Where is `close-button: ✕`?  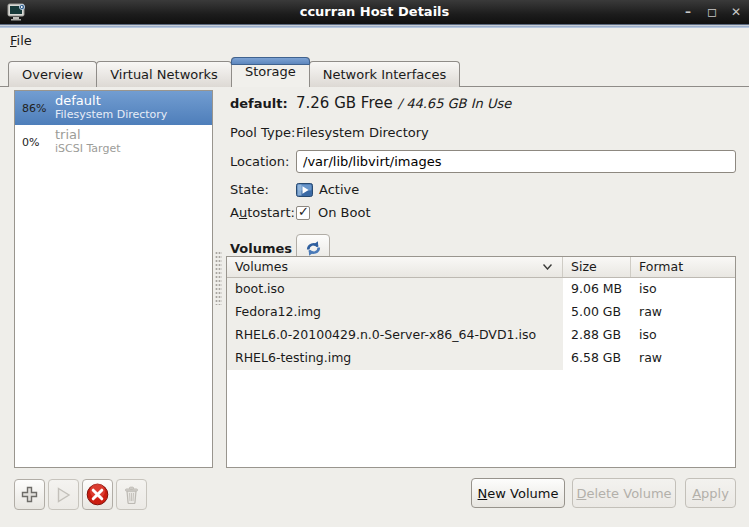 close-button: ✕ is located at coordinates (736, 12).